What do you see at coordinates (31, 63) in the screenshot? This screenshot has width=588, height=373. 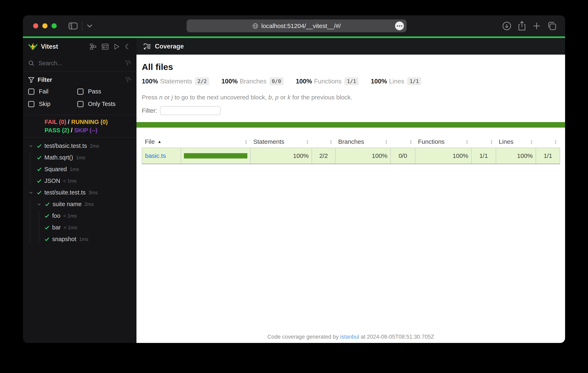 I see `search-icon` at bounding box center [31, 63].